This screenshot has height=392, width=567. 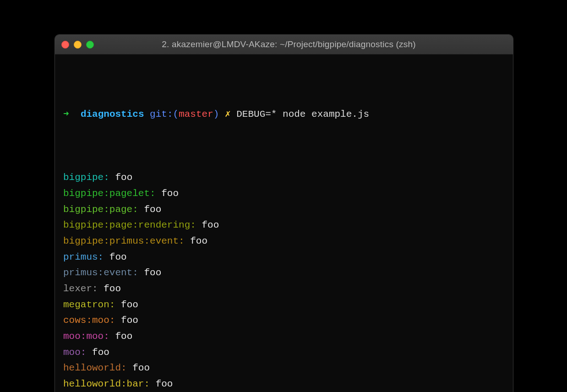 I want to click on output-line: bigpipe:primus:event: foo, so click(x=284, y=242).